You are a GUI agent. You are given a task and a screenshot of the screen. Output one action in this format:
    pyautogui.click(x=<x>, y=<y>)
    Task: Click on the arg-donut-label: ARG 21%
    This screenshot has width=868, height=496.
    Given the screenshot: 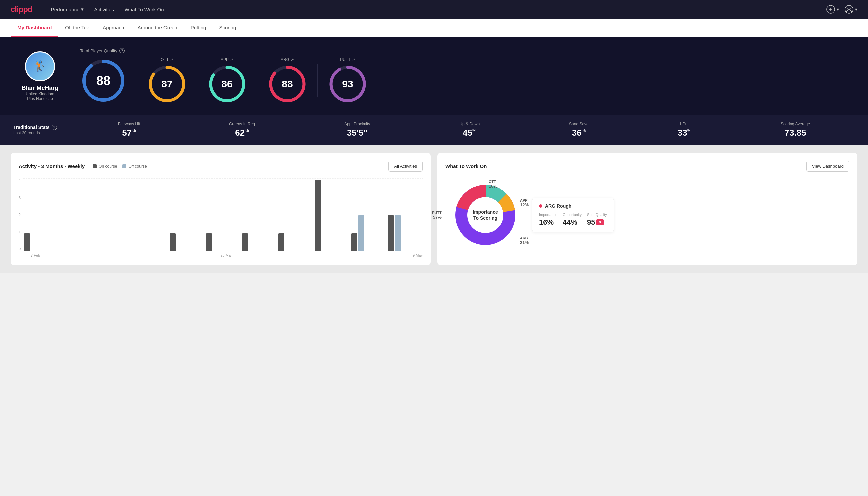 What is the action you would take?
    pyautogui.click(x=524, y=241)
    